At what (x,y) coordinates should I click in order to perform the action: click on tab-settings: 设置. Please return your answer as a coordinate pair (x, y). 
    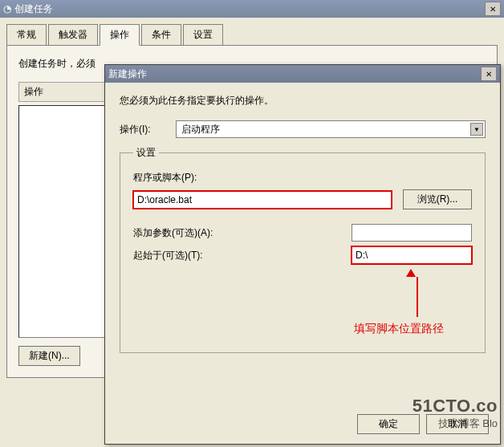
    Looking at the image, I should click on (203, 35).